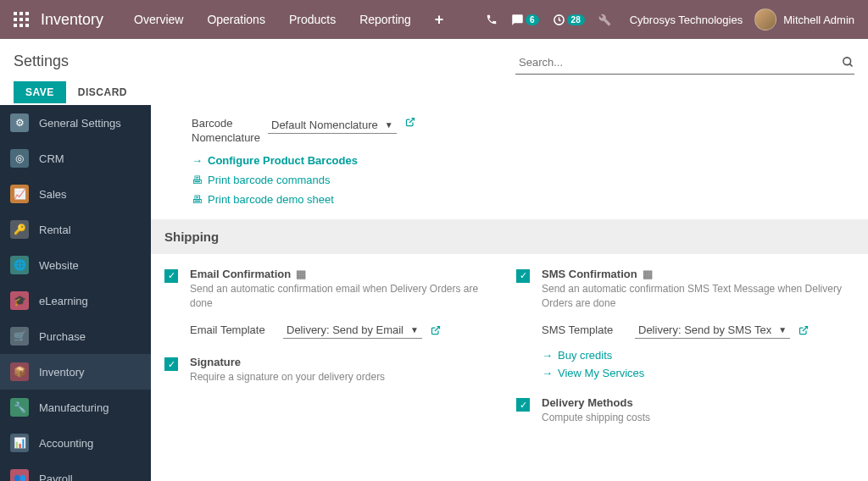 The width and height of the screenshot is (868, 481). I want to click on app-brand: Inventory, so click(72, 20).